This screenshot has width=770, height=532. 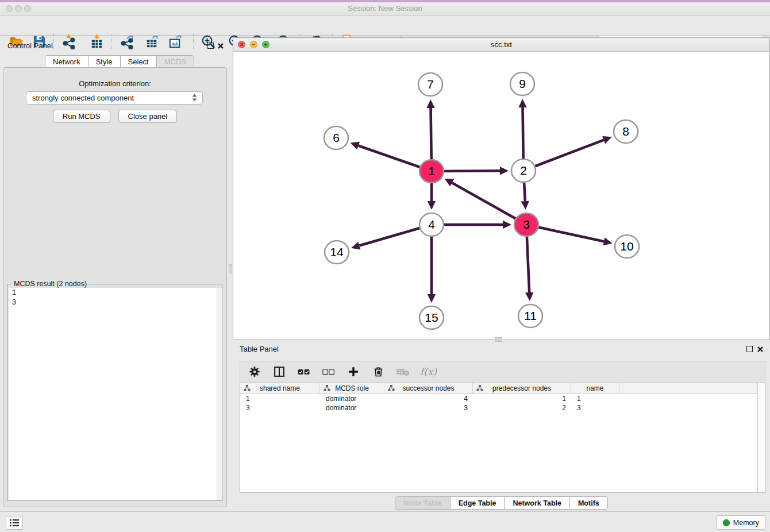 I want to click on control-panel-close-icon, so click(x=221, y=46).